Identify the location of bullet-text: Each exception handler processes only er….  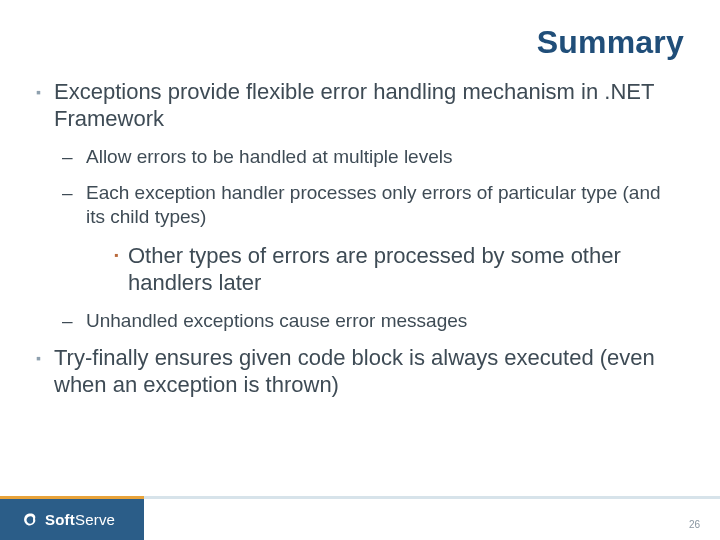
(374, 204).